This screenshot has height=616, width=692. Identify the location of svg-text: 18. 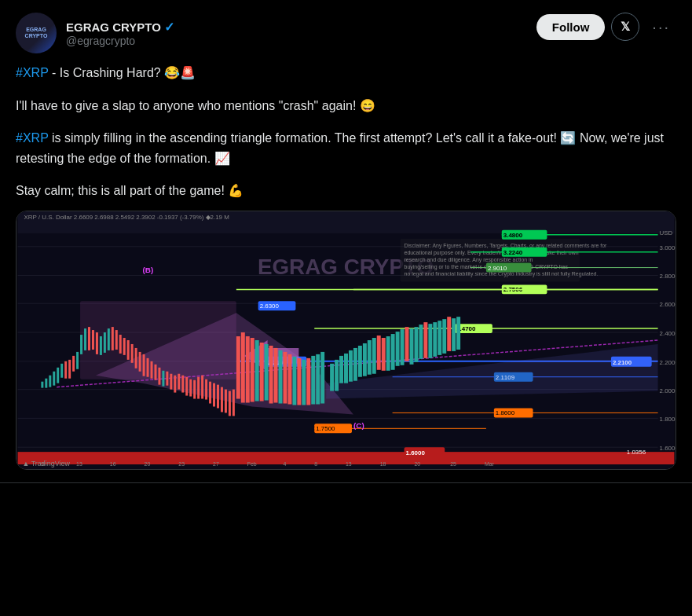
(383, 464).